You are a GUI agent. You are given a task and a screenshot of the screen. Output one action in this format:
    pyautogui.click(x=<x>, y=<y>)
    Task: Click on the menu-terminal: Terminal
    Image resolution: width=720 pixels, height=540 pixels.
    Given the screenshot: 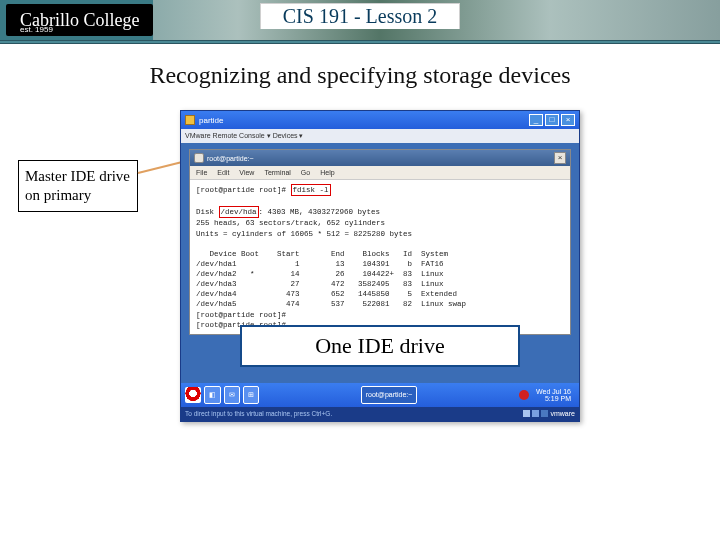 What is the action you would take?
    pyautogui.click(x=277, y=172)
    